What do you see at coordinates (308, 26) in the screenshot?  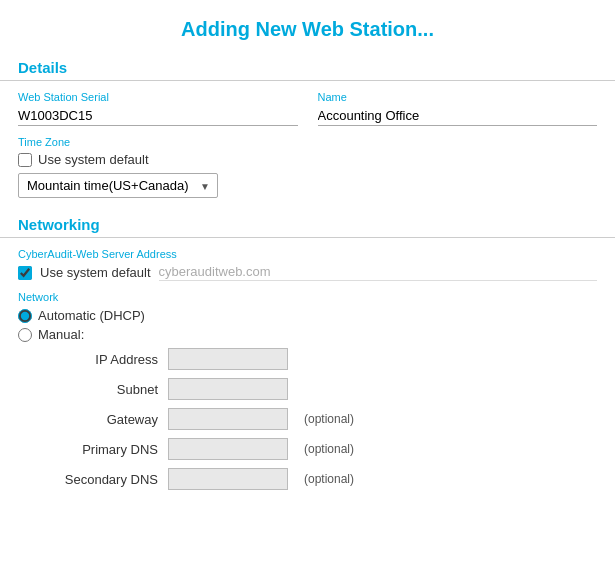 I see `page-title: Adding New Web Station...` at bounding box center [308, 26].